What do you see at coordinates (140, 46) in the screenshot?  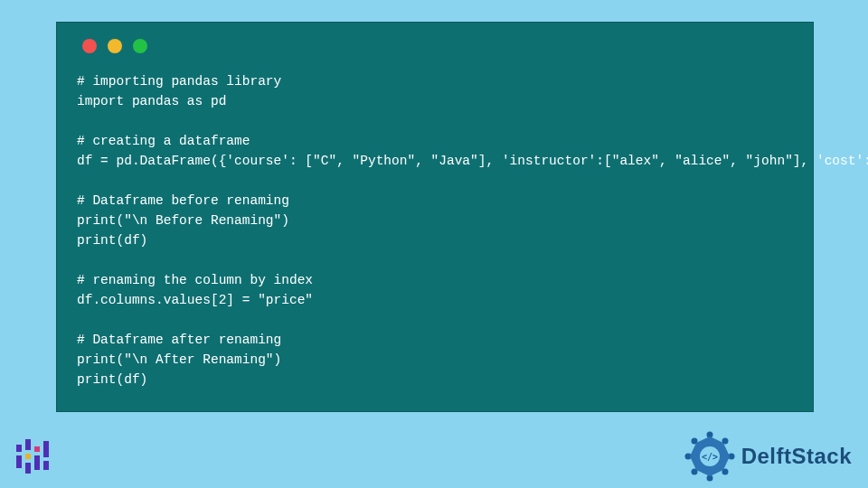 I see `maximize-icon` at bounding box center [140, 46].